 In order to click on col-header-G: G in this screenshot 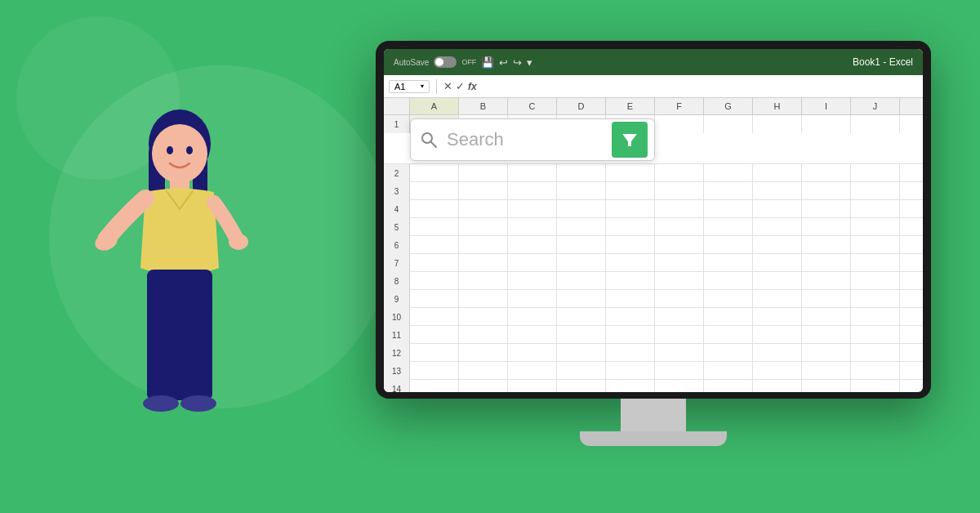, I will do `click(728, 106)`.